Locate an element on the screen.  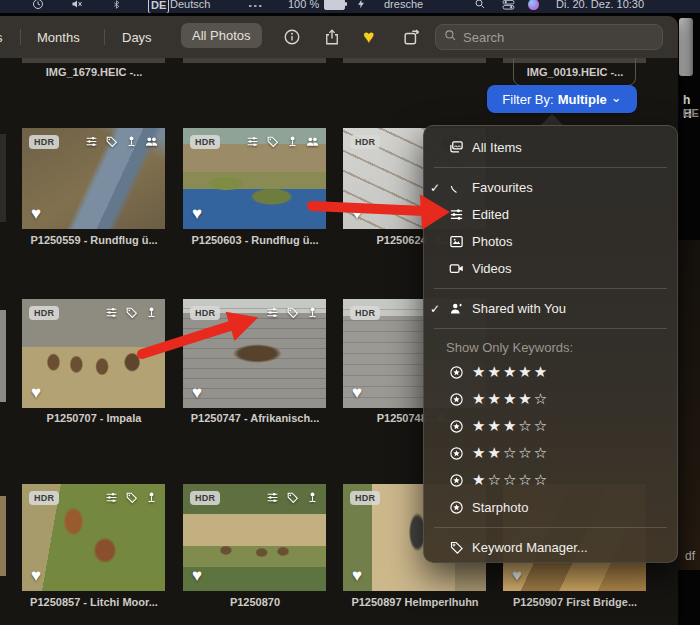
menu-item-starphoto: Starphoto is located at coordinates (550, 508).